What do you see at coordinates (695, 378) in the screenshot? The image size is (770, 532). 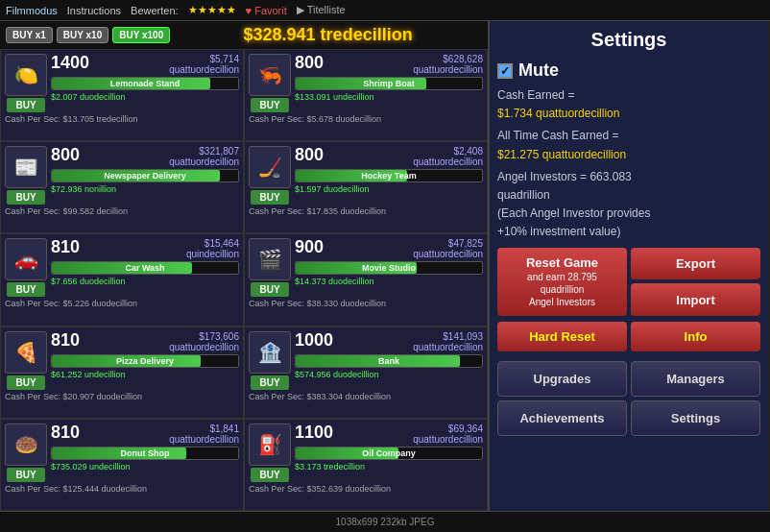 I see `managers-button: Managers` at bounding box center [695, 378].